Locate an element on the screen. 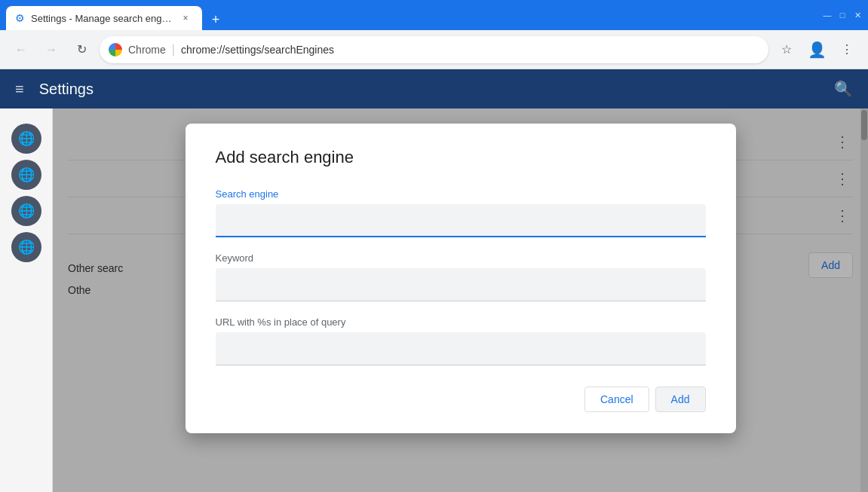 This screenshot has height=492, width=868. settings-search-icon: 🔍 is located at coordinates (843, 89).